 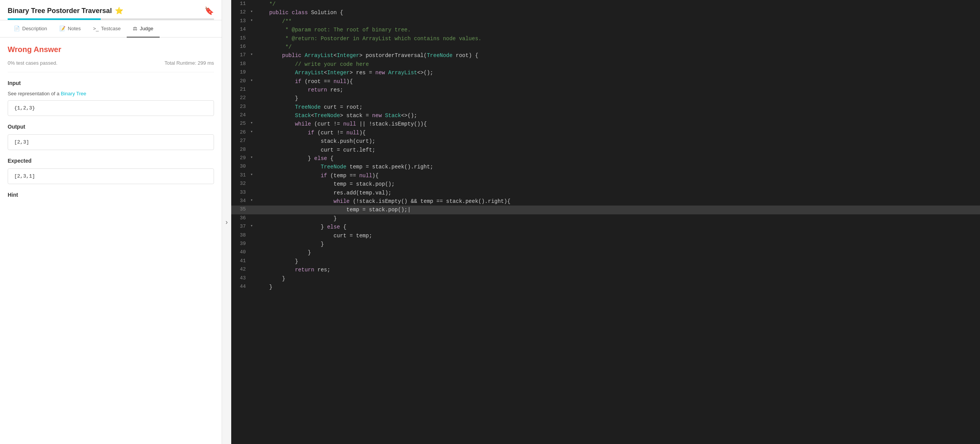 What do you see at coordinates (111, 83) in the screenshot?
I see `input-label: Input` at bounding box center [111, 83].